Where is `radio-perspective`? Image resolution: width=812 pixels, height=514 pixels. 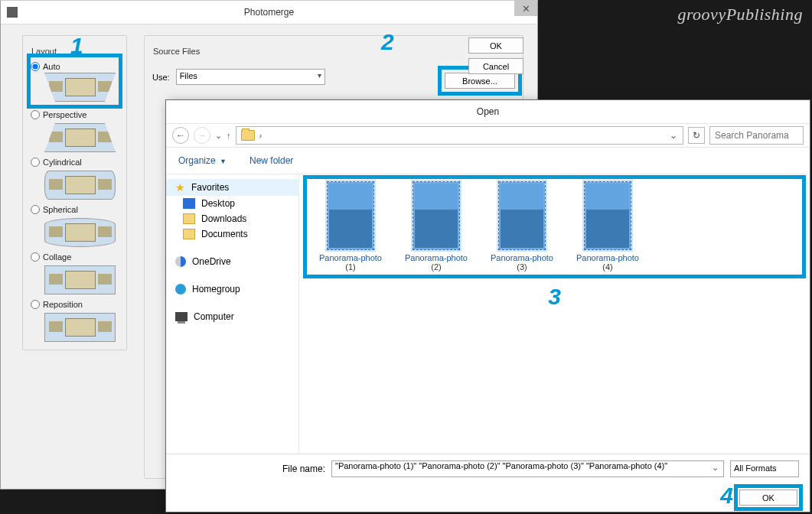
radio-perspective is located at coordinates (35, 115).